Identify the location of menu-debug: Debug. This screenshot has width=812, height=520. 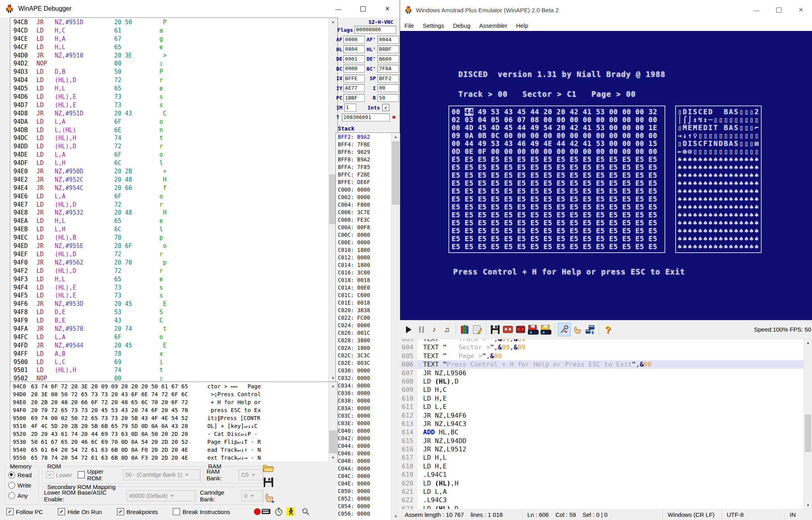
(462, 25).